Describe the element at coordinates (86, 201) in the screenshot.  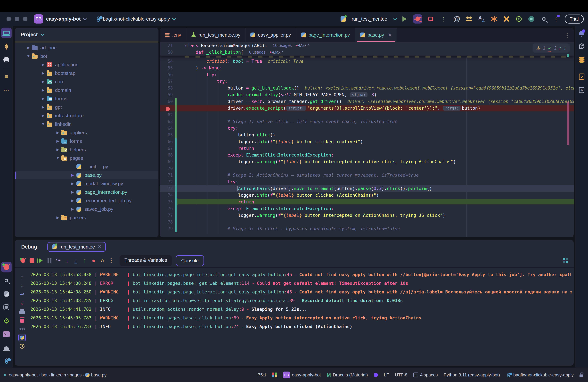
I see `tree-item-recommended_job.py: ▶recommended_job.py` at that location.